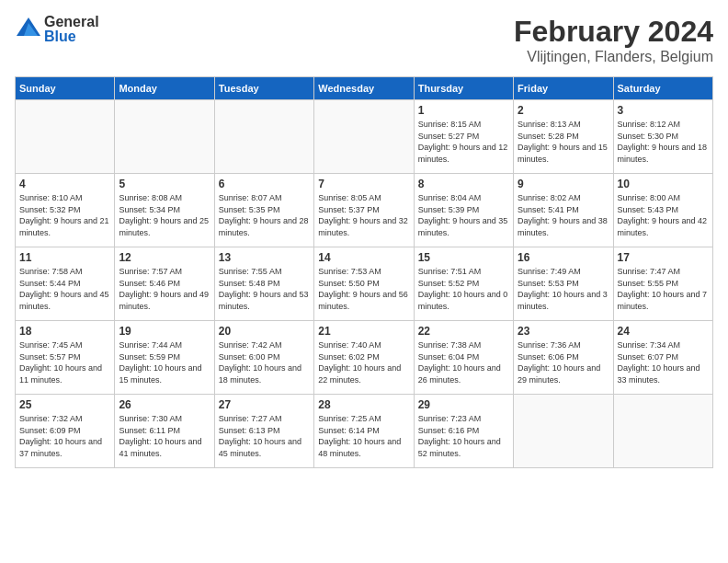  Describe the element at coordinates (563, 184) in the screenshot. I see `day-number: 9` at that location.